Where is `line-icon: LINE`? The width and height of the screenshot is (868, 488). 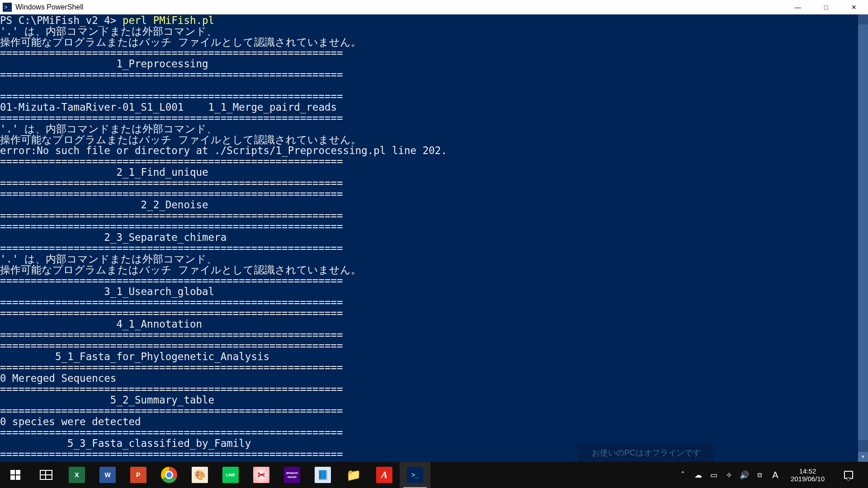 line-icon: LINE is located at coordinates (231, 475).